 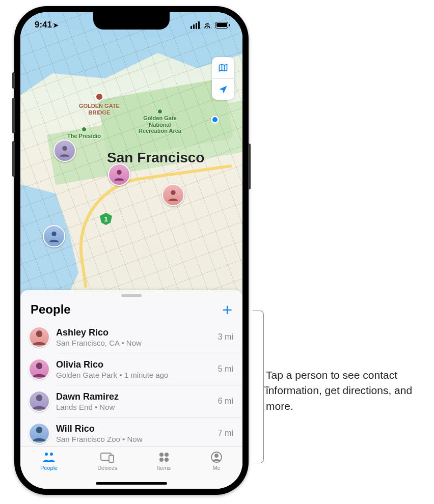 I want to click on tab-people: People, so click(x=49, y=461).